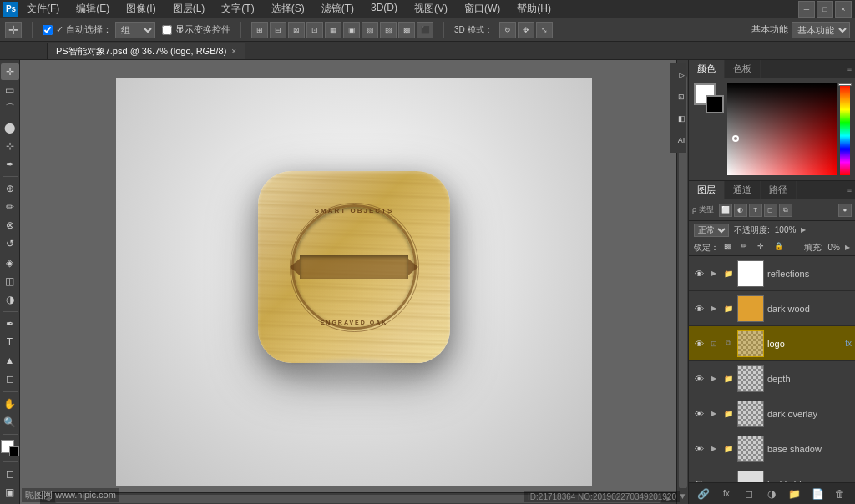 The image size is (855, 504). I want to click on screen-mode-button: ▣, so click(10, 492).